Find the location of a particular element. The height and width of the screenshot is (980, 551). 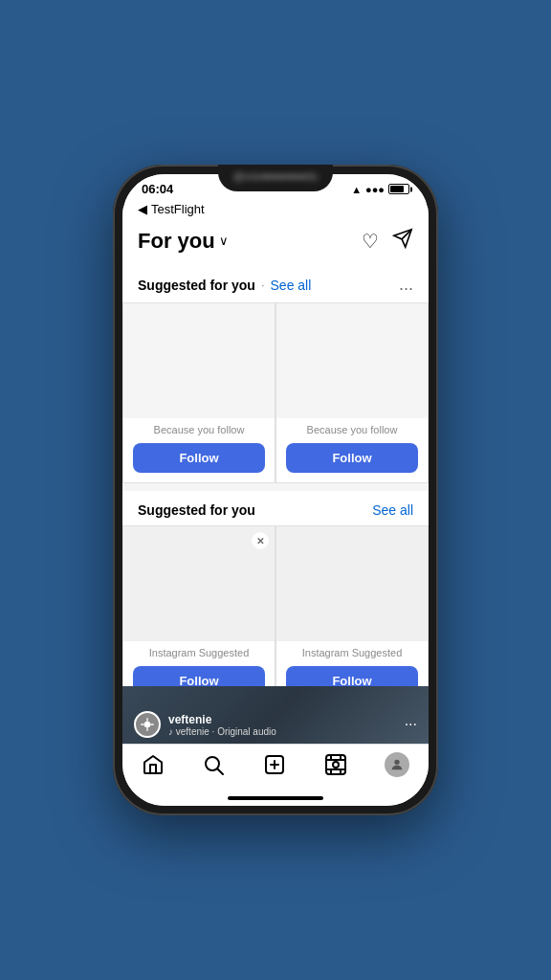

bottom-nav is located at coordinates (276, 768).